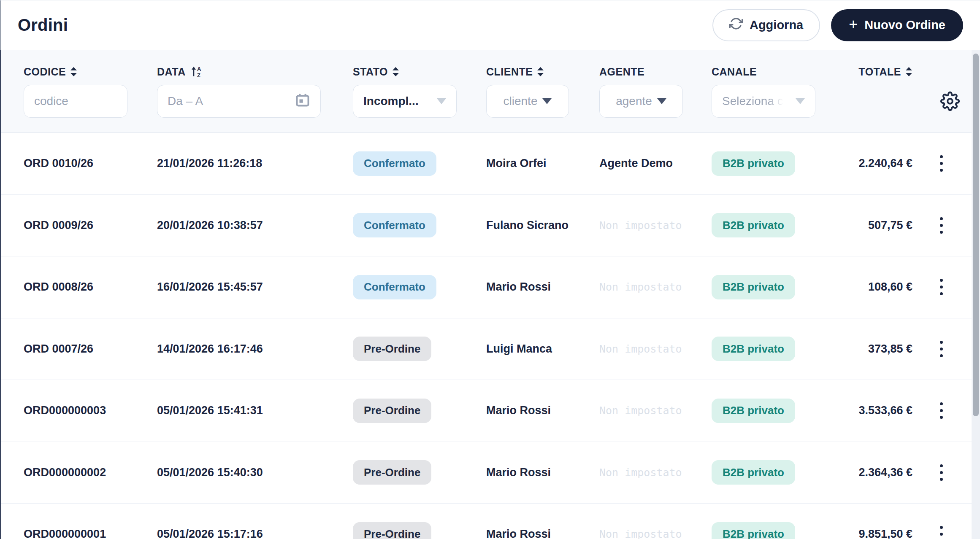 This screenshot has height=539, width=980. I want to click on order-agent: Agente Demo, so click(655, 164).